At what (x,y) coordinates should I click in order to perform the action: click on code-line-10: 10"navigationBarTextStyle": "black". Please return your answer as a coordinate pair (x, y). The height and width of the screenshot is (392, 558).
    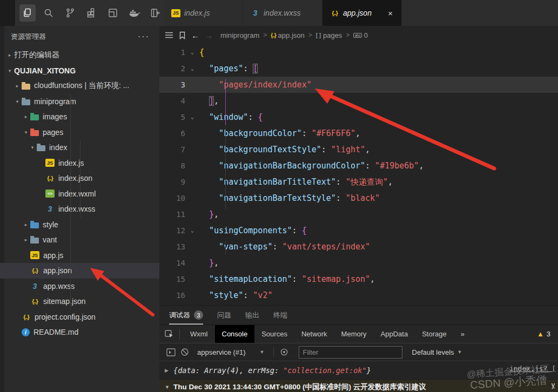
    Looking at the image, I should click on (359, 198).